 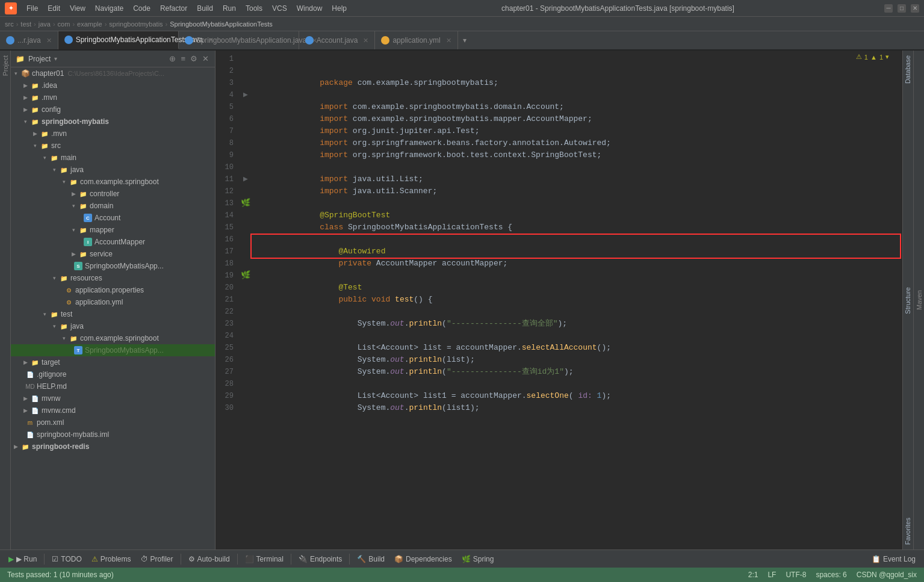 What do you see at coordinates (205, 8) in the screenshot?
I see `menu-build: Build` at bounding box center [205, 8].